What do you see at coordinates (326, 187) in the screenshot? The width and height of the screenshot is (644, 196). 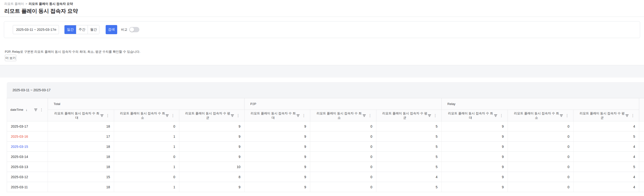 I see `table-row: 2025-03-111819905904` at bounding box center [326, 187].